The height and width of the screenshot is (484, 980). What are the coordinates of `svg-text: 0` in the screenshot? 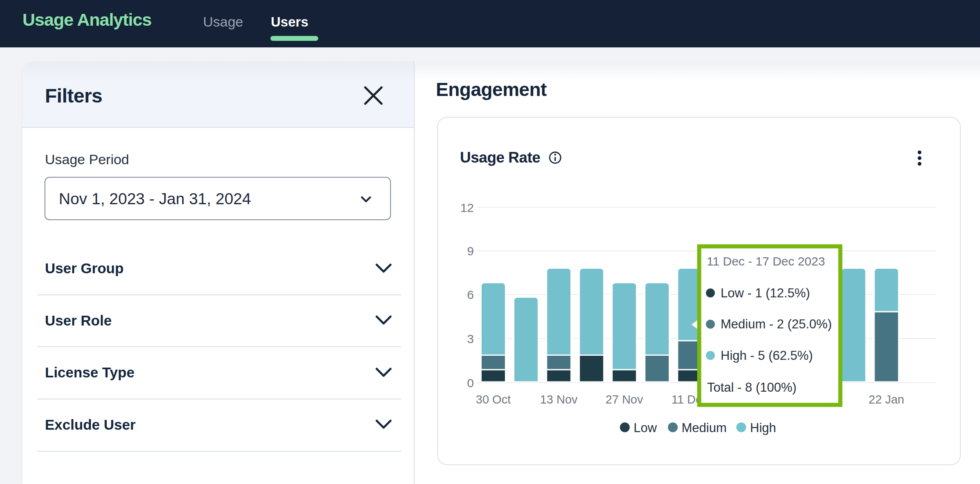 It's located at (471, 383).